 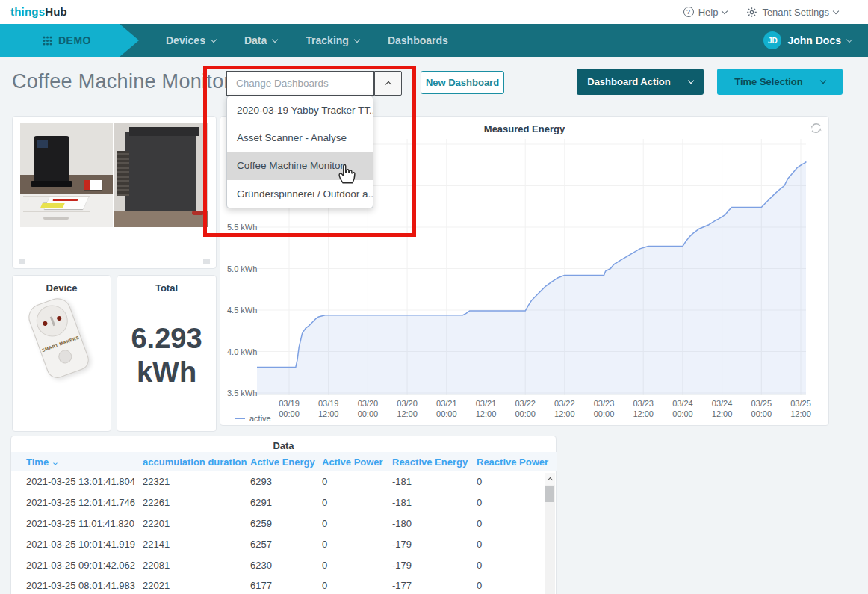 I want to click on table-row: 2021-03-25 12:01:41.7462226162910-1810, so click(x=284, y=503).